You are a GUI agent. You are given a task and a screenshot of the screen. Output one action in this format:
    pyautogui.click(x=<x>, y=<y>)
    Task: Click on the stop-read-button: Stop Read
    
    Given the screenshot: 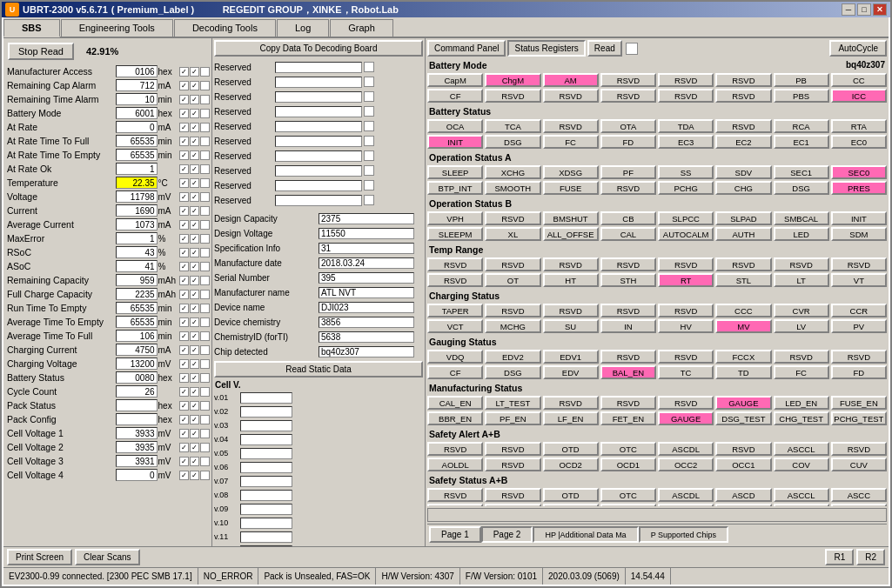 What is the action you would take?
    pyautogui.click(x=41, y=51)
    